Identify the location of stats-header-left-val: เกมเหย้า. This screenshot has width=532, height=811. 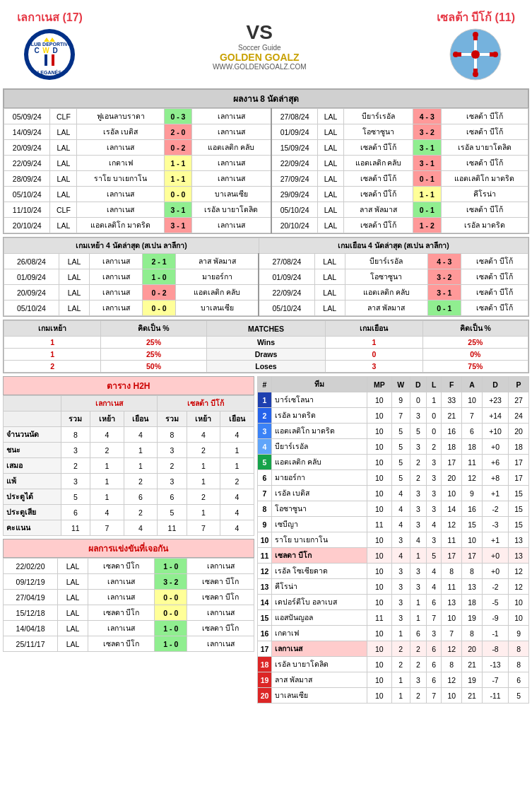
(52, 329).